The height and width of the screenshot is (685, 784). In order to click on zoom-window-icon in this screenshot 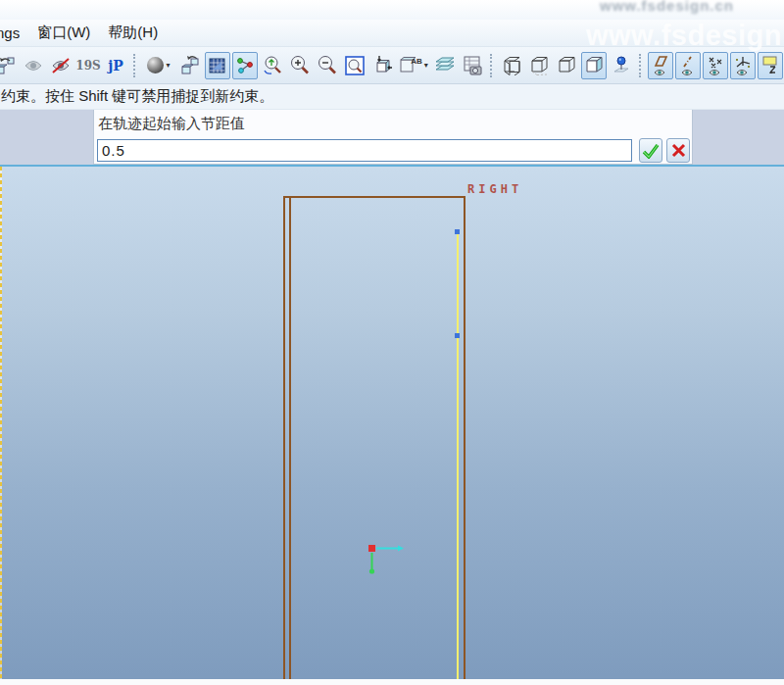, I will do `click(355, 66)`.